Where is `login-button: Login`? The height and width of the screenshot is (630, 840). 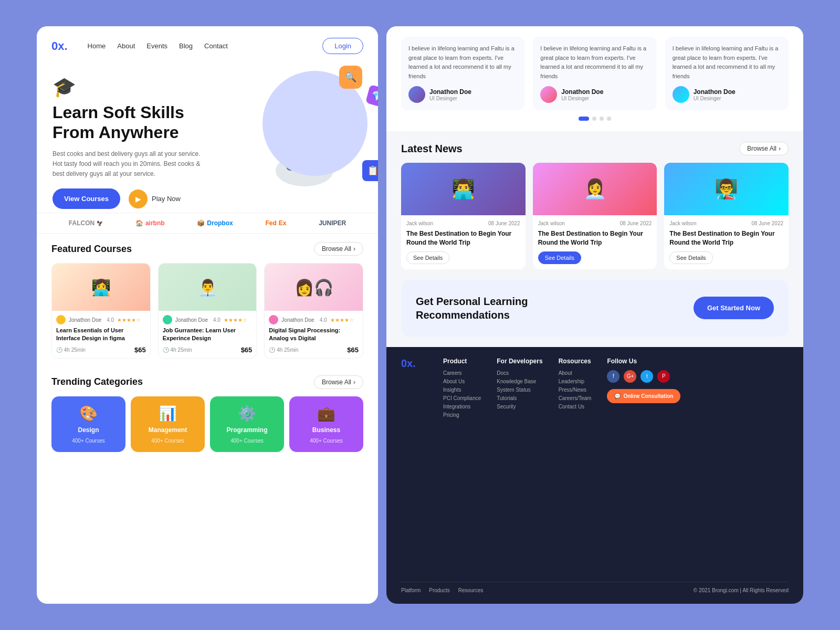 login-button: Login is located at coordinates (343, 46).